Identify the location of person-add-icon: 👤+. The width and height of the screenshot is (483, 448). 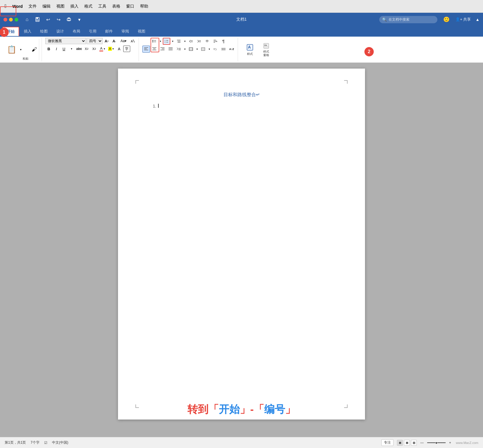
(459, 19).